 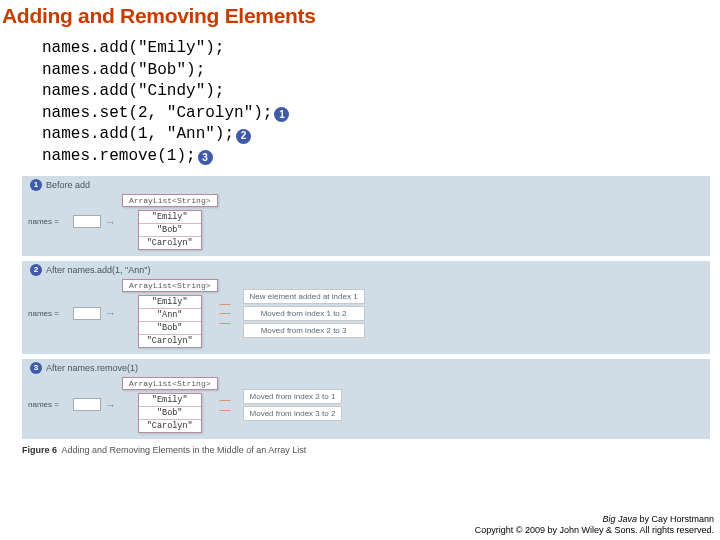 What do you see at coordinates (68, 185) in the screenshot?
I see `panel-label-text: Before add` at bounding box center [68, 185].